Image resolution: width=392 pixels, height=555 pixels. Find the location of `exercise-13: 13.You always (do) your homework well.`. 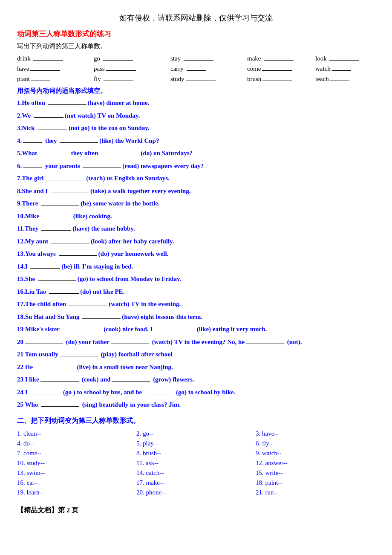

exercise-13: 13.You always (do) your homework well. is located at coordinates (196, 254).